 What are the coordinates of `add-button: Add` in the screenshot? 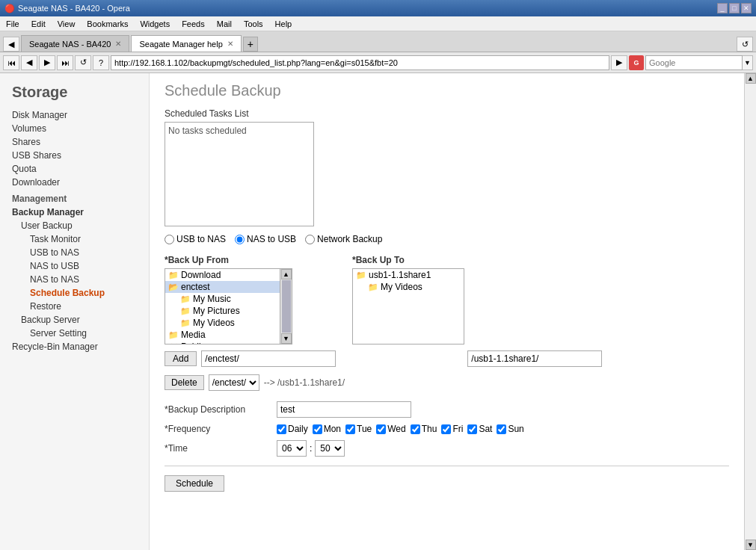 It's located at (181, 359).